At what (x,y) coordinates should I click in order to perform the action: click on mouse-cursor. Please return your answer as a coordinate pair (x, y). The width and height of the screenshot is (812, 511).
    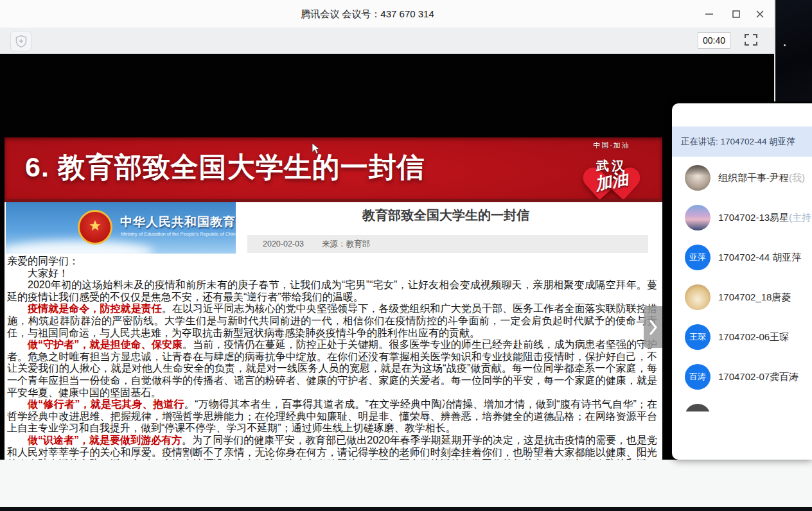
    Looking at the image, I should click on (316, 149).